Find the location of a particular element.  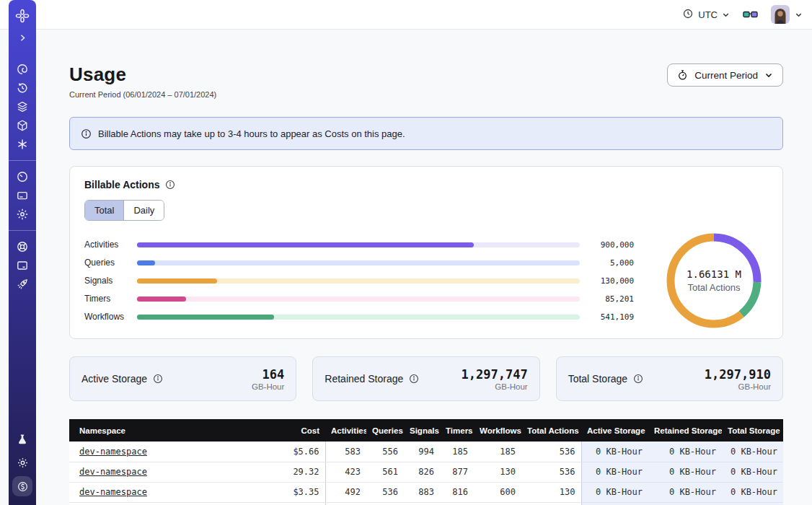

table-cell: dev-namespace is located at coordinates (159, 492).